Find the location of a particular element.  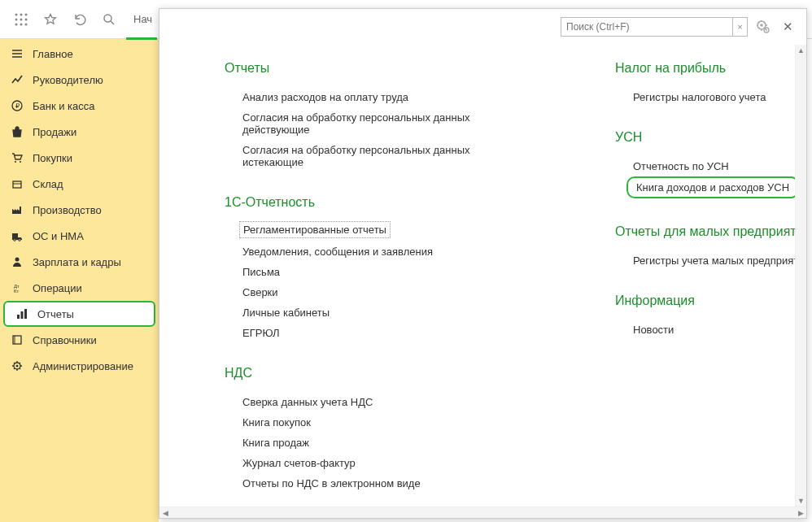

sidebar-item-7: ОС и НМА is located at coordinates (80, 236).